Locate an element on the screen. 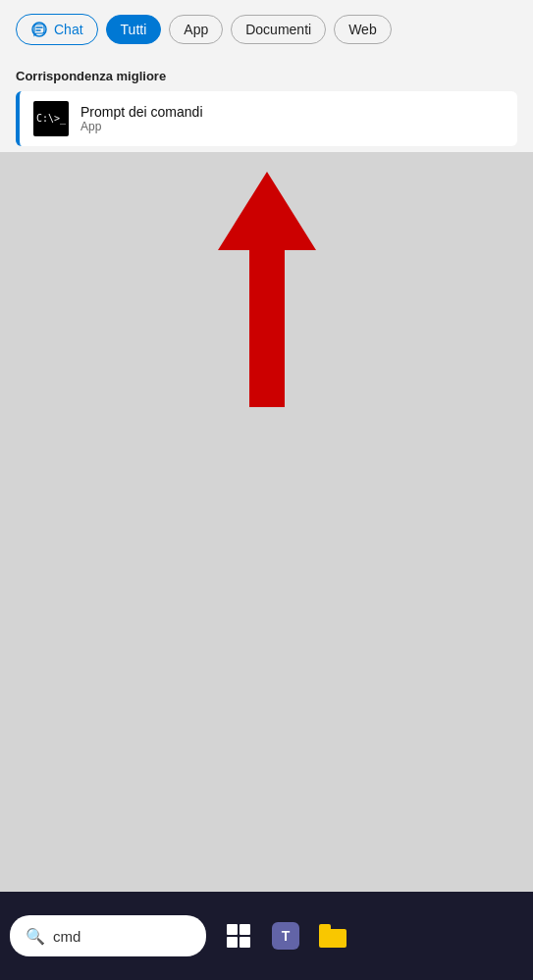 The image size is (533, 980). chat-icon is located at coordinates (39, 29).